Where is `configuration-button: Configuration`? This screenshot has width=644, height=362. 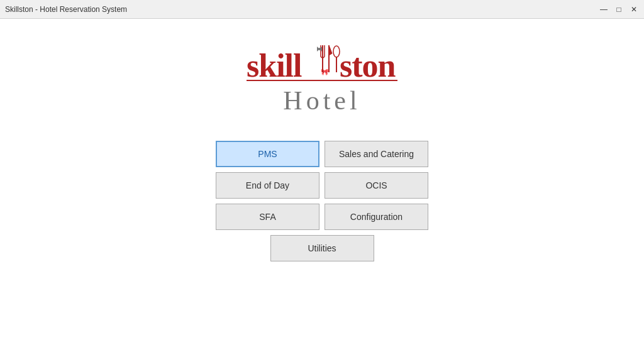
configuration-button: Configuration is located at coordinates (376, 217).